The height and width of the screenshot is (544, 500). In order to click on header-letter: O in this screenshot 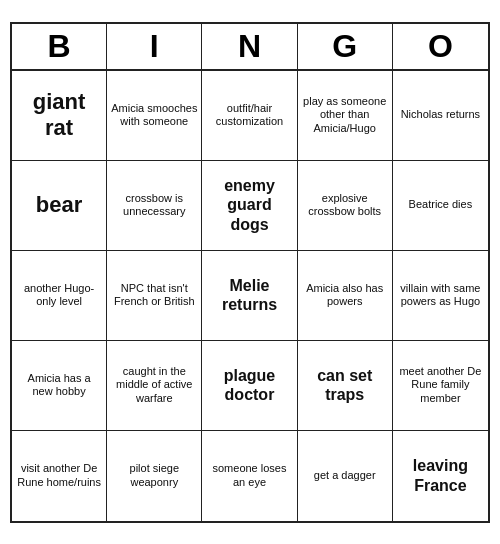, I will do `click(440, 46)`.